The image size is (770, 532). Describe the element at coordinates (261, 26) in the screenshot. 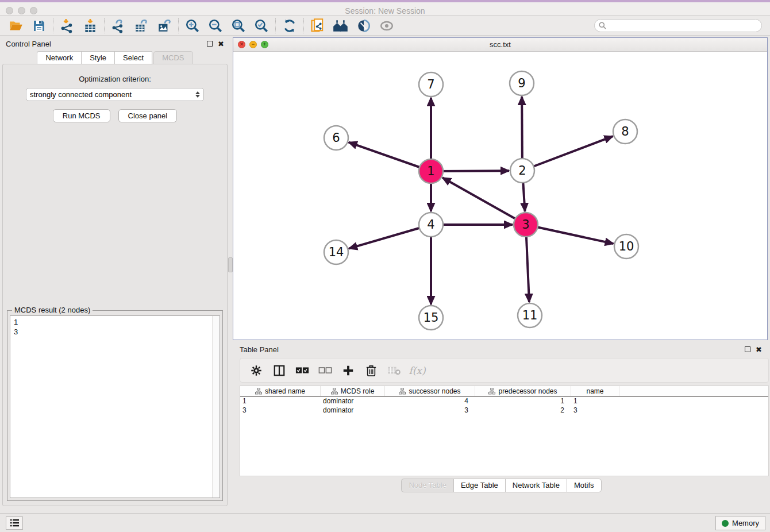

I see `zoom-selected-button` at that location.